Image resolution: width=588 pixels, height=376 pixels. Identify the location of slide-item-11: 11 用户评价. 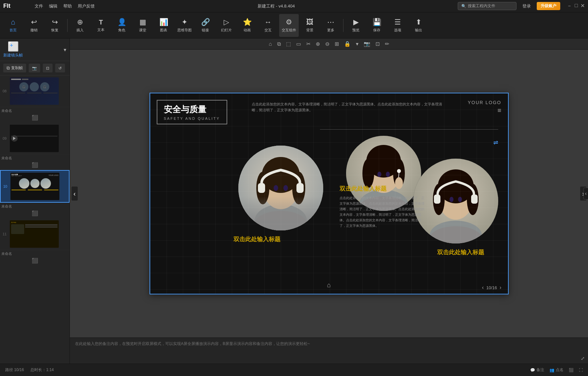
(35, 234).